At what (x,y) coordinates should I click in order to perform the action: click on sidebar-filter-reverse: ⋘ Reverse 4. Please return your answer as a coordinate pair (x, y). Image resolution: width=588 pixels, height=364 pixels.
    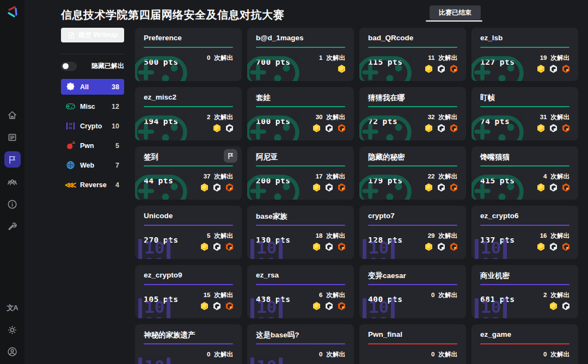
    Looking at the image, I should click on (93, 185).